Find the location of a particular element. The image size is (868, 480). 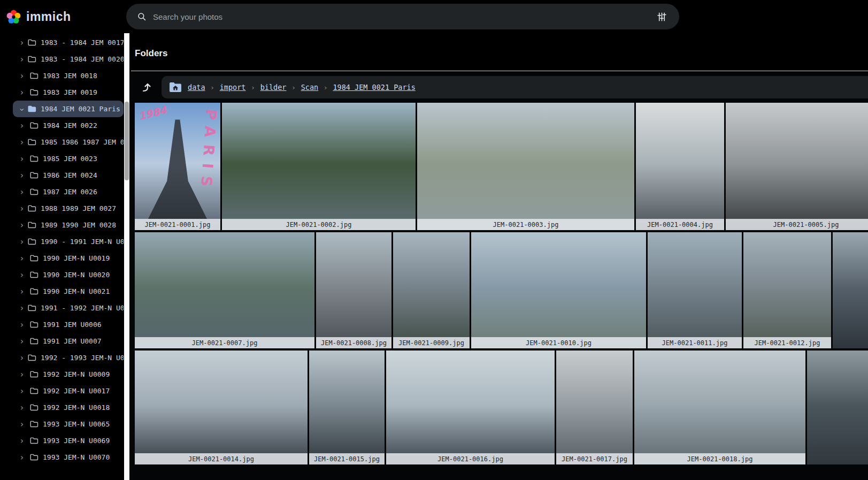

sidebar-item: › 1987 JEM 0026 is located at coordinates (68, 192).